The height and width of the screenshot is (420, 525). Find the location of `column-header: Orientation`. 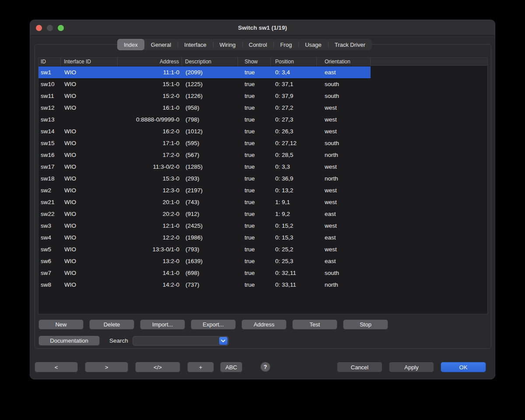

column-header: Orientation is located at coordinates (344, 62).